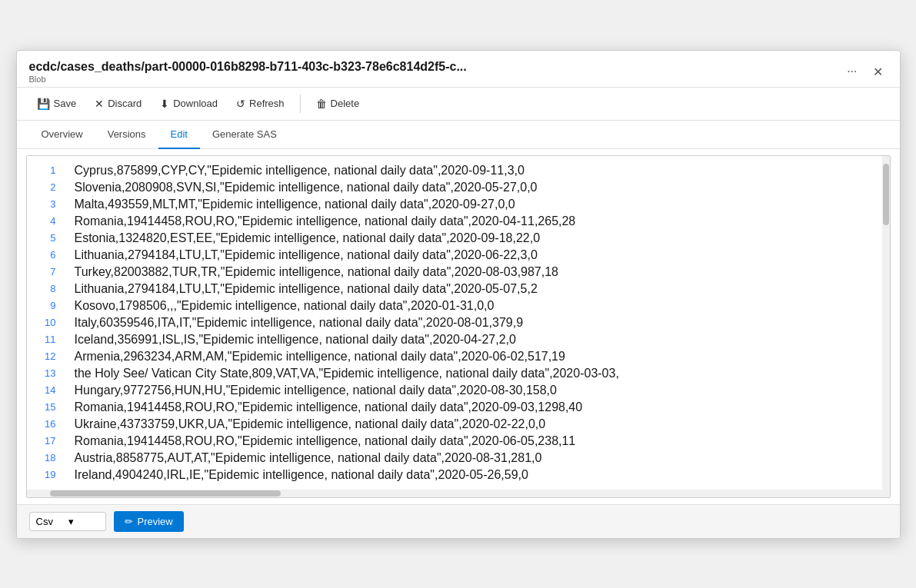 The width and height of the screenshot is (916, 588). I want to click on bottom-bar: Csv ▾ ✏ Preview, so click(458, 521).